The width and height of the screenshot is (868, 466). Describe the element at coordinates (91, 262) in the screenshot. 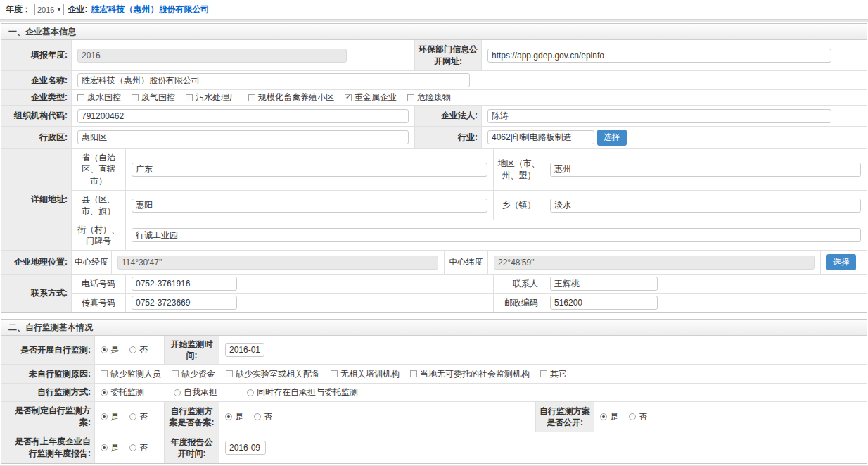

I see `longitude-label: 中心经度` at that location.